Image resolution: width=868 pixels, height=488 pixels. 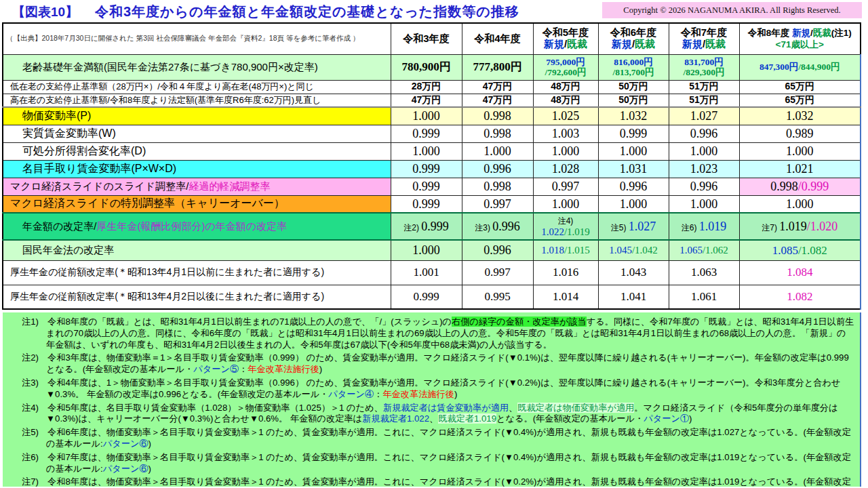 What do you see at coordinates (553, 232) in the screenshot?
I see `text-segment: 1.022` at bounding box center [553, 232].